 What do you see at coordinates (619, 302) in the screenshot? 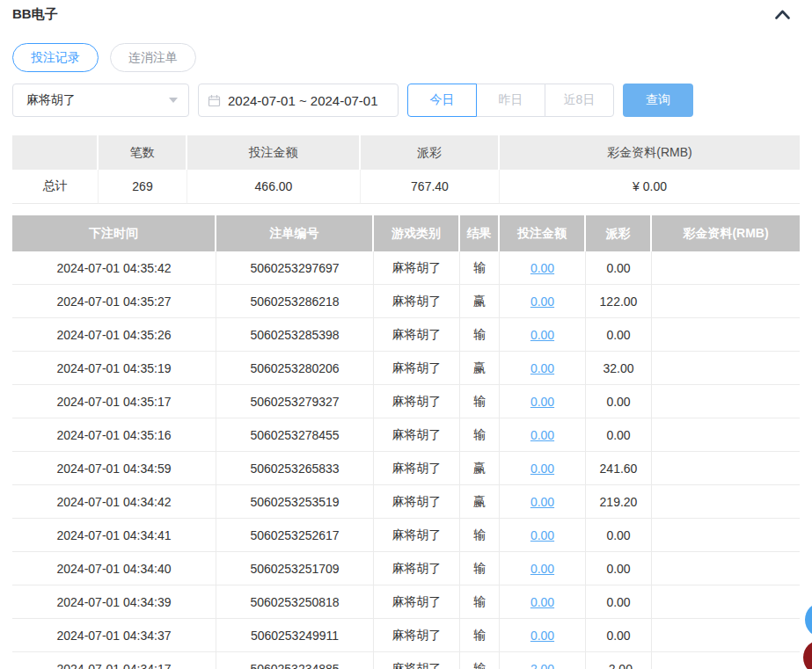
I see `payout-cell: 122.00` at bounding box center [619, 302].